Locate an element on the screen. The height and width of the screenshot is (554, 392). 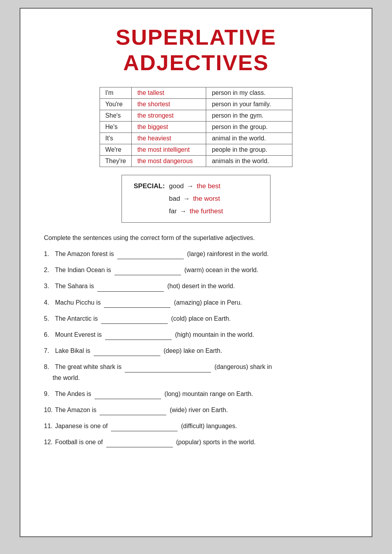
exercise-number: 3. is located at coordinates (49, 286).